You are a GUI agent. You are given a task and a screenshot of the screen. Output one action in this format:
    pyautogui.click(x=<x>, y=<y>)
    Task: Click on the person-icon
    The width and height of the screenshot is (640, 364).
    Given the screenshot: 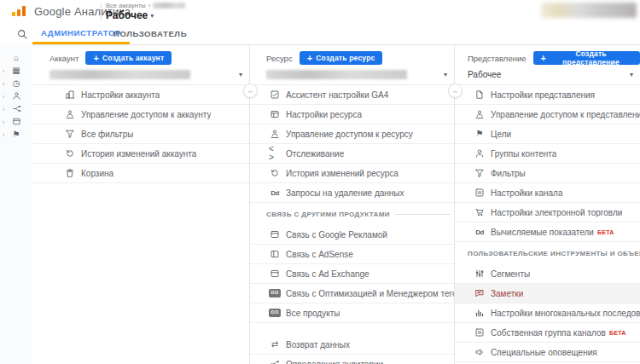 What is the action you would take?
    pyautogui.click(x=480, y=153)
    